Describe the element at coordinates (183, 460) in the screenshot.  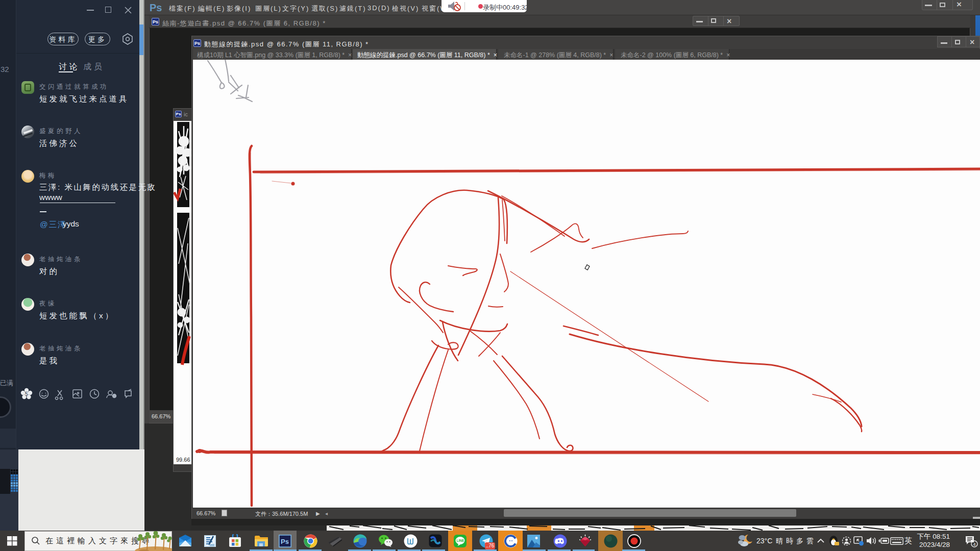
I see `svg-text: 99.66` at that location.